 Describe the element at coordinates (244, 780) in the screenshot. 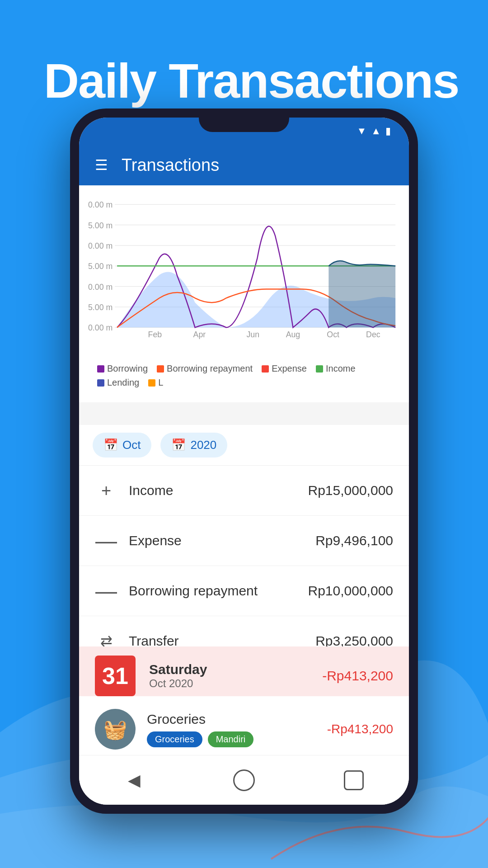

I see `home-icon` at that location.